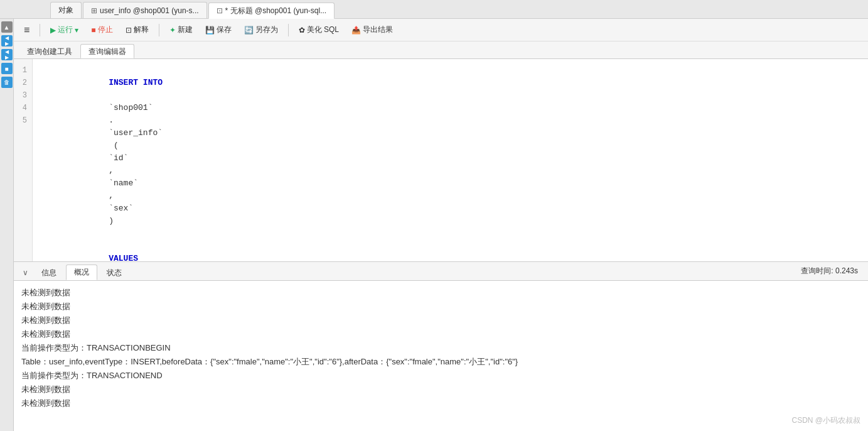 This screenshot has height=431, width=868. What do you see at coordinates (832, 273) in the screenshot?
I see `query-time: 查询时间: 0.243s` at bounding box center [832, 273].